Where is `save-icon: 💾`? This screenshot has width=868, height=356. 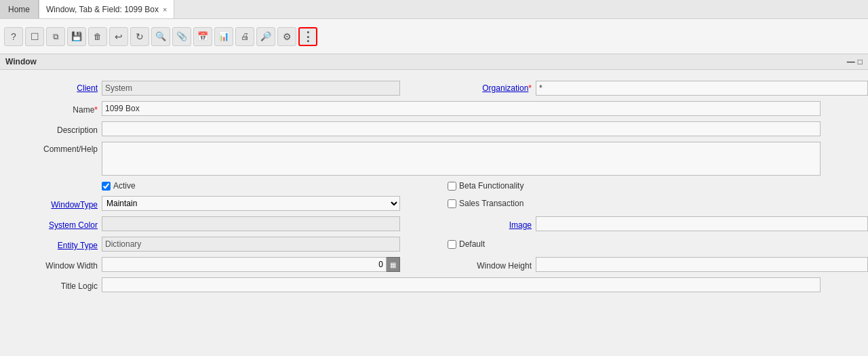
save-icon: 💾 is located at coordinates (77, 37).